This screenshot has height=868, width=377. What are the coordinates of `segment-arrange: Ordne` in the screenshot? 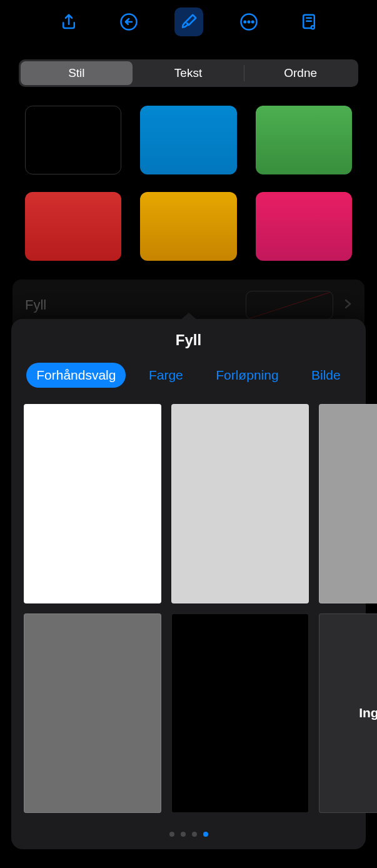 It's located at (300, 73).